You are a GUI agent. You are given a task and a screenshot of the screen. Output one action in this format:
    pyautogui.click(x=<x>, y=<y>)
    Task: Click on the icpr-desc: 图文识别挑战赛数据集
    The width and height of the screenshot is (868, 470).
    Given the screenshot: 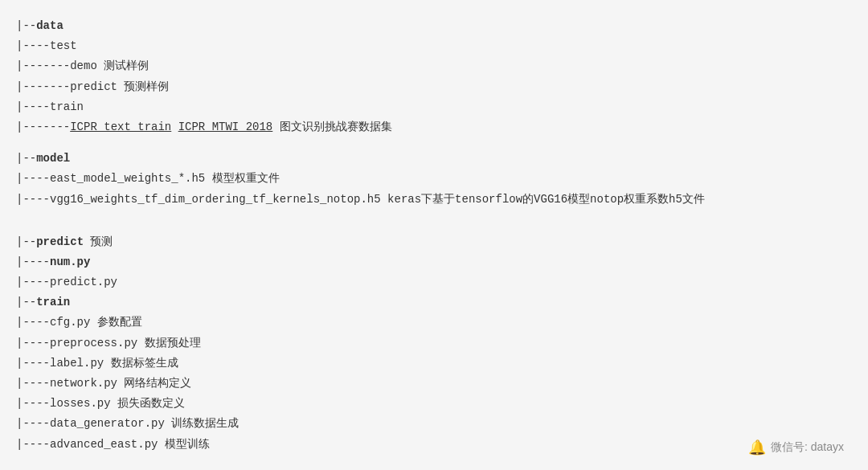 What is the action you would take?
    pyautogui.click(x=332, y=127)
    